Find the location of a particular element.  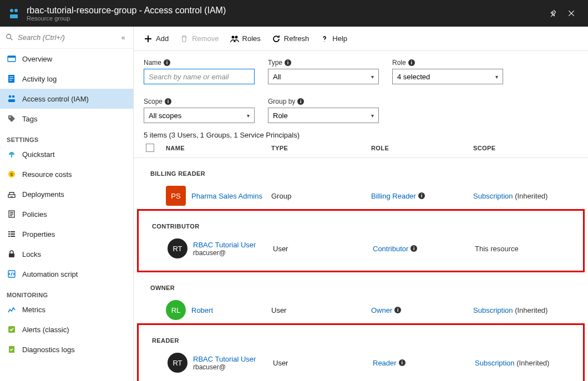

sidebar-item-label: Quickstart is located at coordinates (39, 154).